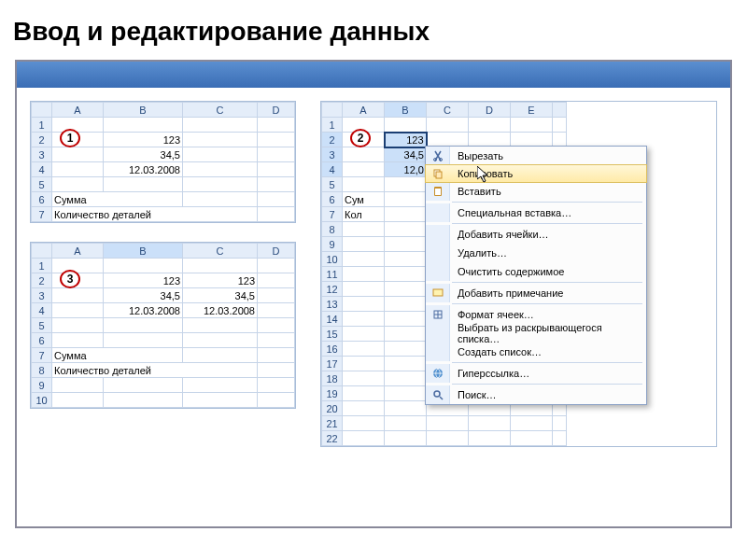  I want to click on hyperlink-icon, so click(438, 373).